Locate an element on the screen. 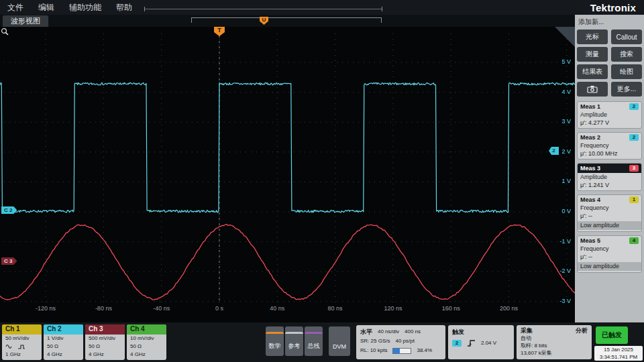 This screenshot has height=362, width=644. ch2-bandwidth: 4 GHz is located at coordinates (63, 355).